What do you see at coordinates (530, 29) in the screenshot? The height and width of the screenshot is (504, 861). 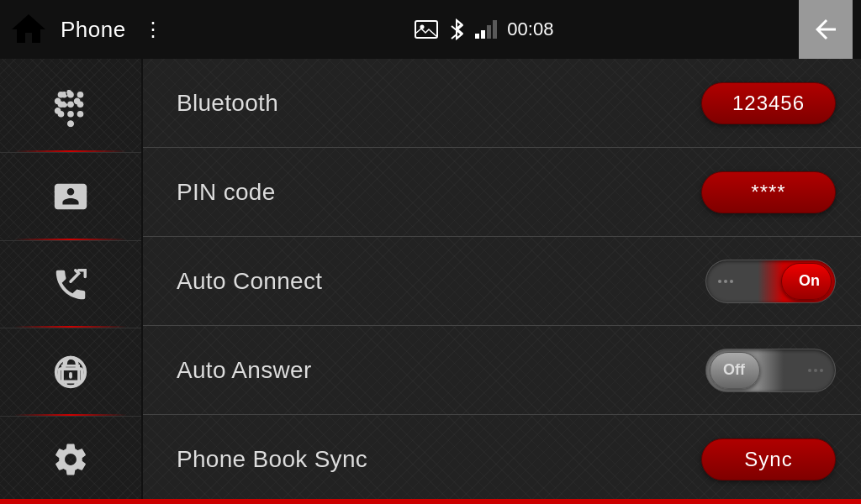 I see `status-time: 00:08` at bounding box center [530, 29].